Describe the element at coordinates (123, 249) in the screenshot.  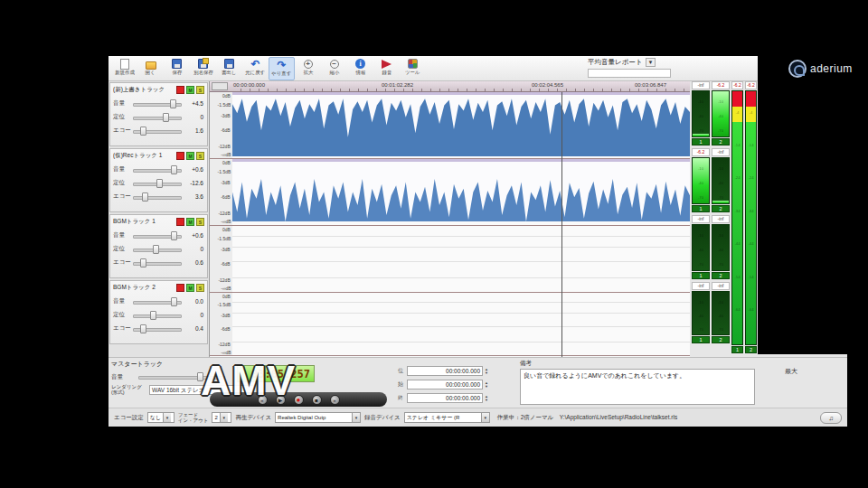
I see `slider-label: 定位` at that location.